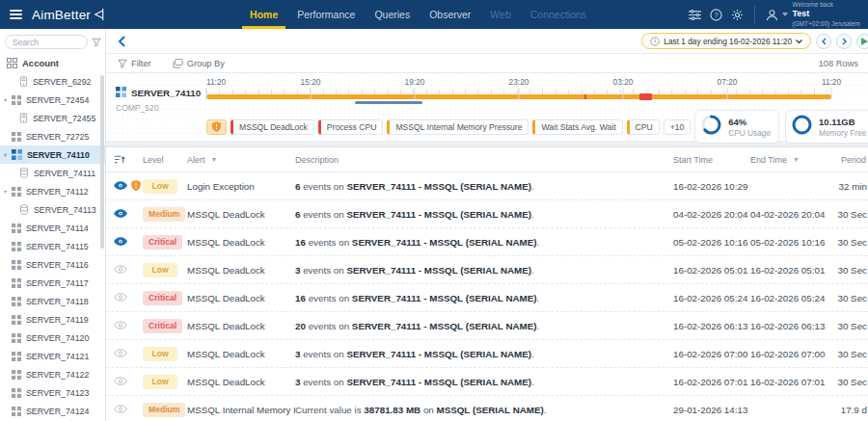 The height and width of the screenshot is (421, 868). Describe the element at coordinates (487, 326) in the screenshot. I see `table-row: CriticalMSSQL DeadLock20 events on SERVE…` at that location.